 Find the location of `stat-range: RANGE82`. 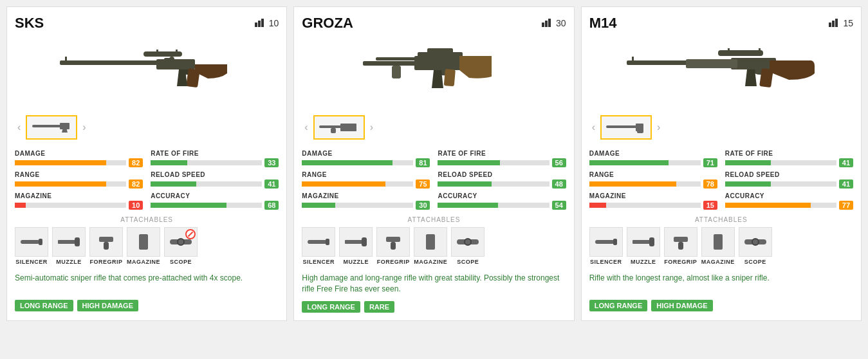

stat-range: RANGE82 is located at coordinates (78, 180).